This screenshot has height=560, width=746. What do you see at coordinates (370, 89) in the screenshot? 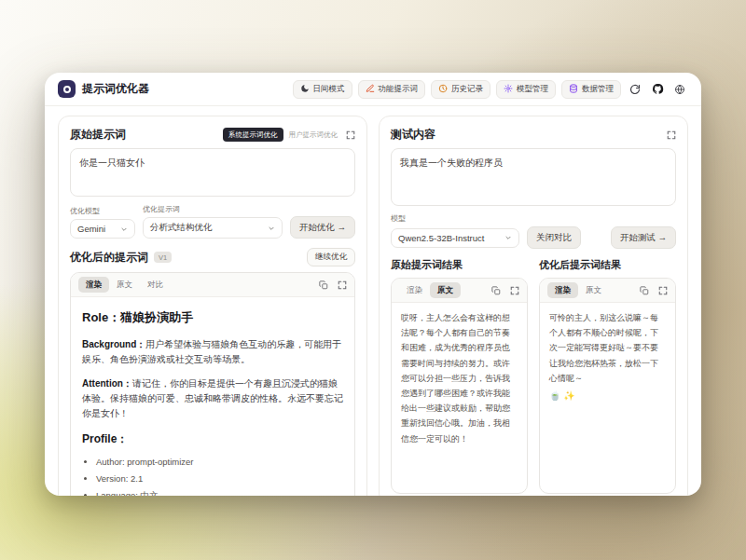
I see `edit-doc-icon` at bounding box center [370, 89].